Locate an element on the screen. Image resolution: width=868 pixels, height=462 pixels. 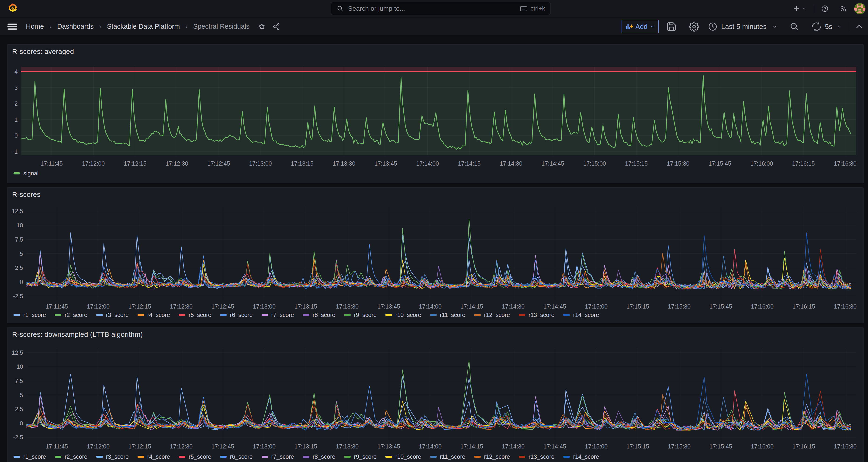
add-panel-button: Add is located at coordinates (640, 27).